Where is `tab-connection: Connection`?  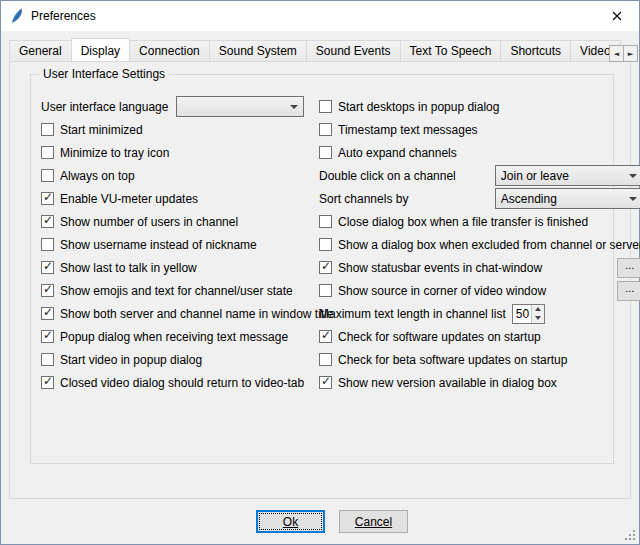
tab-connection: Connection is located at coordinates (170, 50).